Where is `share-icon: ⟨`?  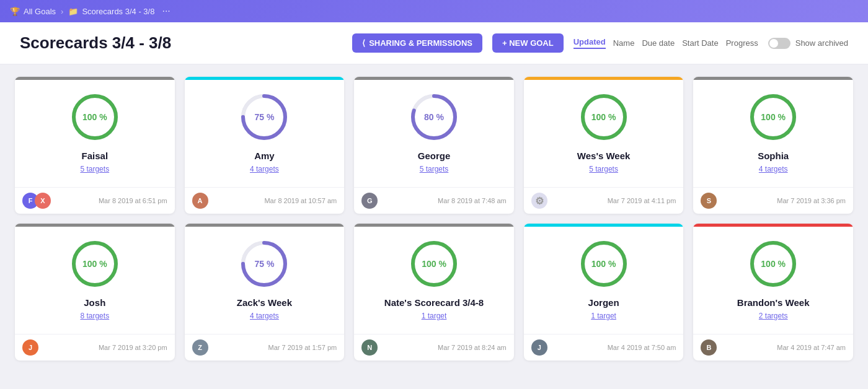 share-icon: ⟨ is located at coordinates (363, 43).